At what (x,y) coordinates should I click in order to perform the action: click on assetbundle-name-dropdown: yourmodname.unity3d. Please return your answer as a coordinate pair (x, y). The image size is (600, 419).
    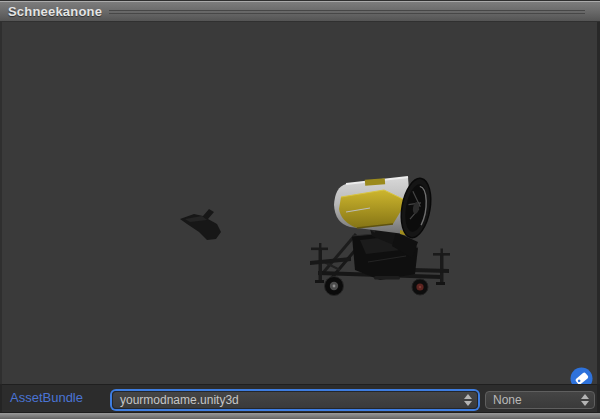
    Looking at the image, I should click on (295, 400).